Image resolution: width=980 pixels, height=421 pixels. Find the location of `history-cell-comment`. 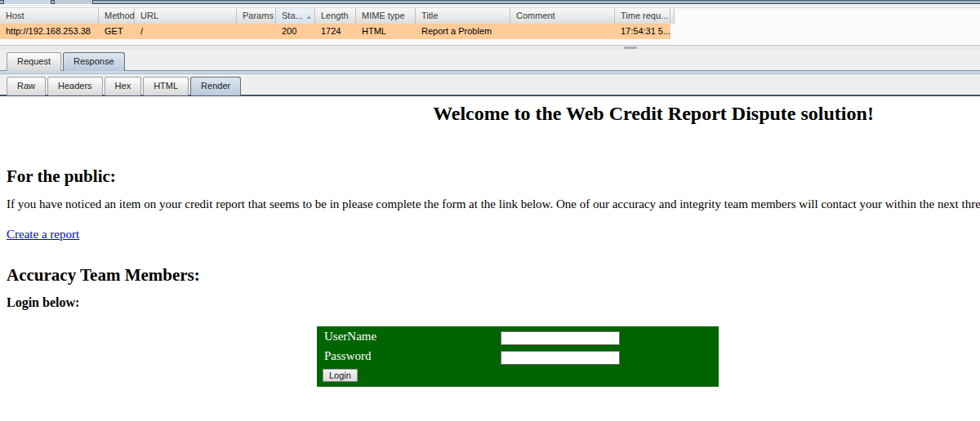

history-cell-comment is located at coordinates (563, 31).